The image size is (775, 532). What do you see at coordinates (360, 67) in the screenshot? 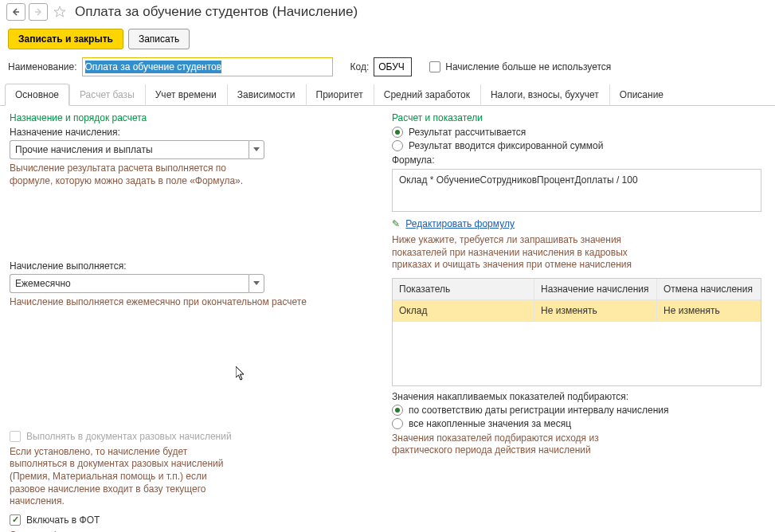
I see `code-label: Код:` at bounding box center [360, 67].